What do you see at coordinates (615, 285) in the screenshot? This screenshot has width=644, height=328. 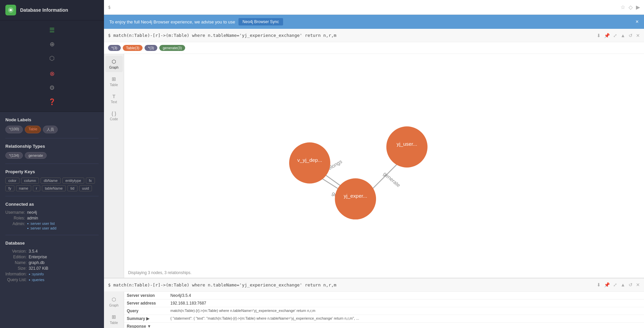 I see `panel2-expand-icon: ⤢` at bounding box center [615, 285].